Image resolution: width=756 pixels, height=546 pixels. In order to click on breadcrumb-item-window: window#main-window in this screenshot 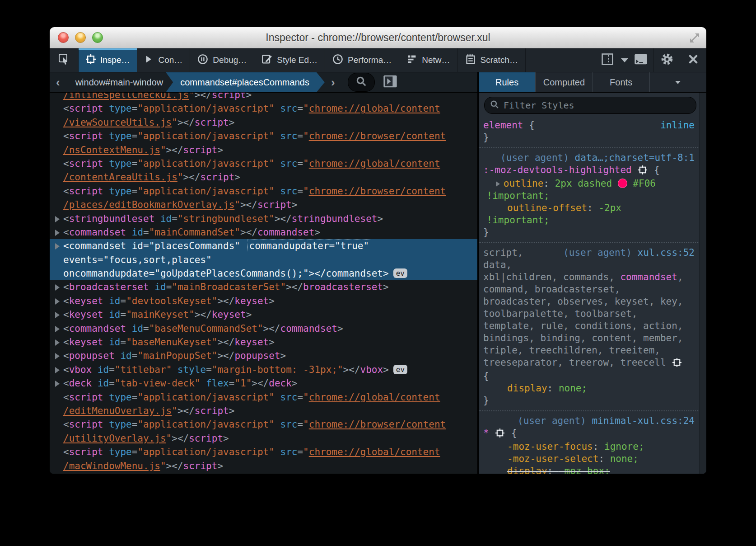, I will do `click(119, 82)`.